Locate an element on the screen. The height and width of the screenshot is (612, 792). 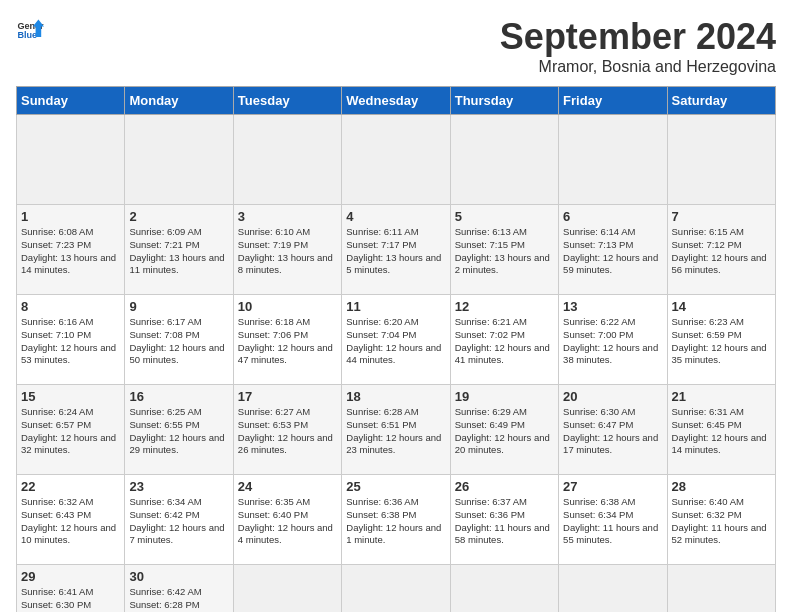
day-number: 18 is located at coordinates (396, 396).